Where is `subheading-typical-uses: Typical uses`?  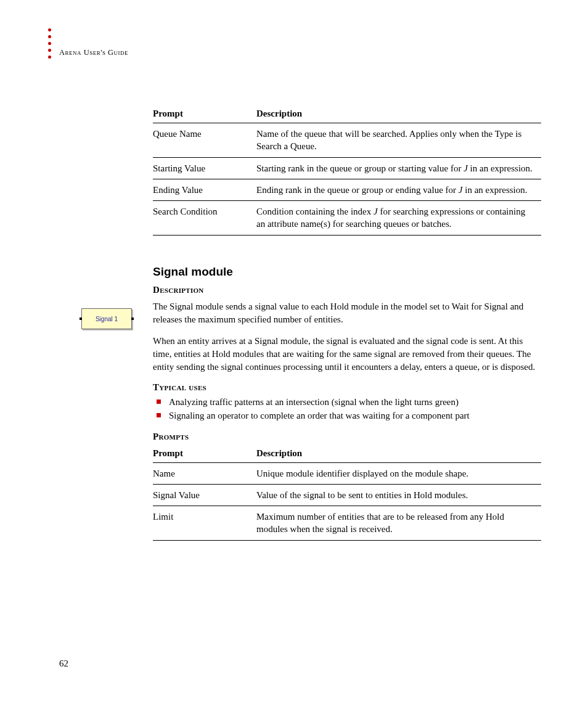
subheading-typical-uses: Typical uses is located at coordinates (347, 387).